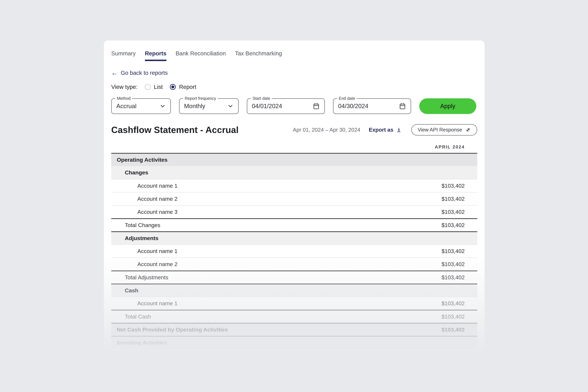 This screenshot has width=588, height=392. I want to click on table-row: Operating Activites, so click(294, 160).